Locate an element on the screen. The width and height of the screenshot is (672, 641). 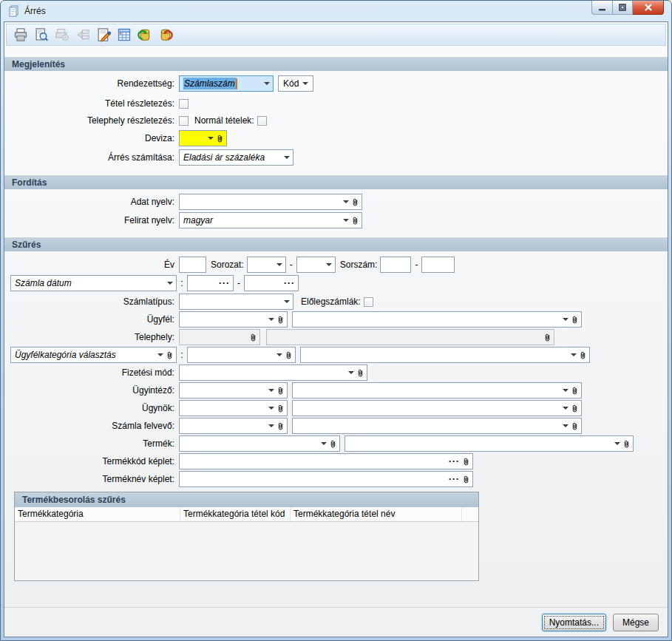
arres-szamitasa-label: Árrés számítása: is located at coordinates (95, 157).